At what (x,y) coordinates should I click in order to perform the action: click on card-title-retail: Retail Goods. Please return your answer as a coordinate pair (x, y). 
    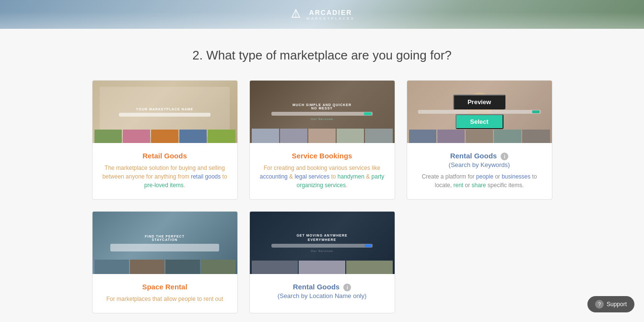
    Looking at the image, I should click on (165, 155).